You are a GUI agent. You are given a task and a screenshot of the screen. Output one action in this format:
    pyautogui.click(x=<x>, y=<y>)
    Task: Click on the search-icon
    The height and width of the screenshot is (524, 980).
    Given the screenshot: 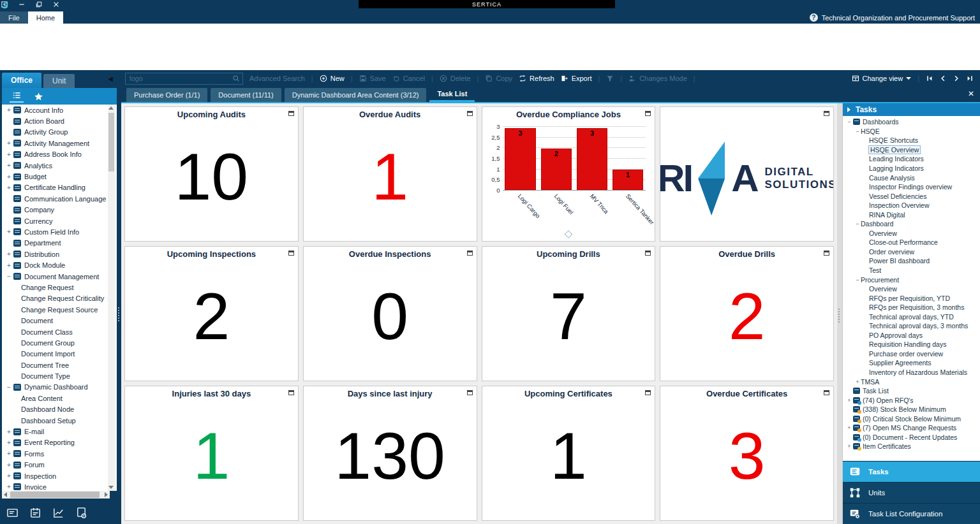 What is the action you would take?
    pyautogui.click(x=236, y=78)
    